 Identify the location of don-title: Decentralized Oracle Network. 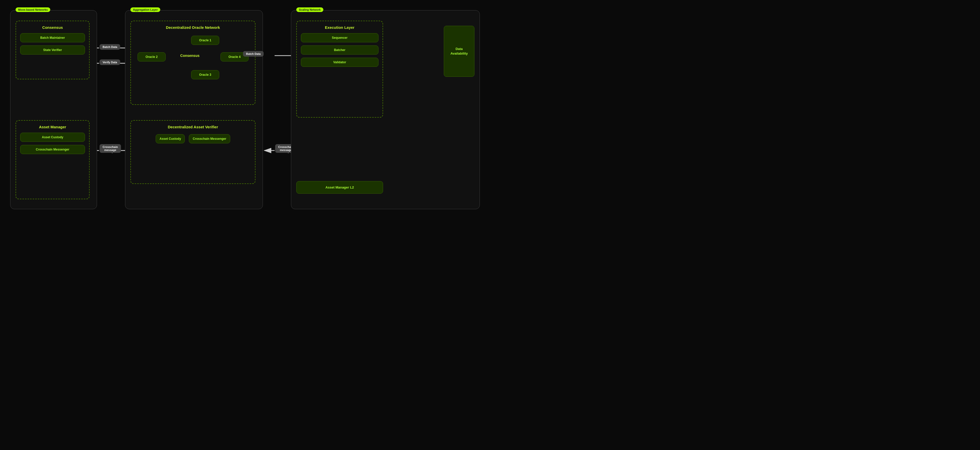
(193, 27).